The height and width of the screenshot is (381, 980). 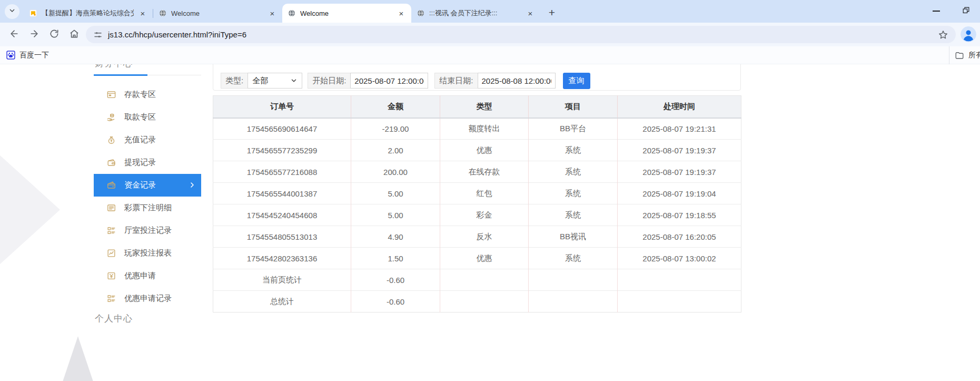 I want to click on home-button, so click(x=74, y=35).